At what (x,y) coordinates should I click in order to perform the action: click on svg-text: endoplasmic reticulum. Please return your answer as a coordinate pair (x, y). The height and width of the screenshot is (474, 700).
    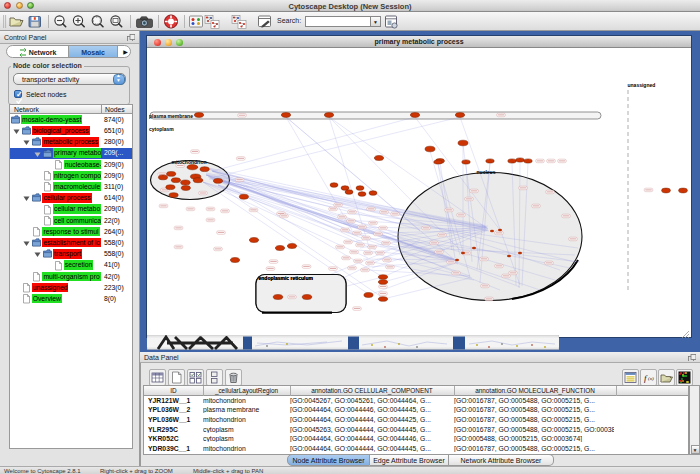
    Looking at the image, I should click on (286, 278).